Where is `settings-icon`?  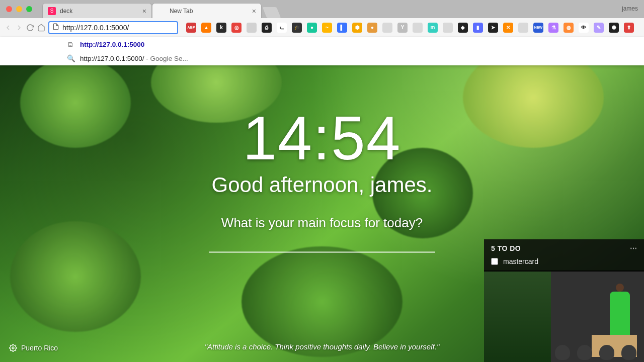 settings-icon is located at coordinates (13, 348).